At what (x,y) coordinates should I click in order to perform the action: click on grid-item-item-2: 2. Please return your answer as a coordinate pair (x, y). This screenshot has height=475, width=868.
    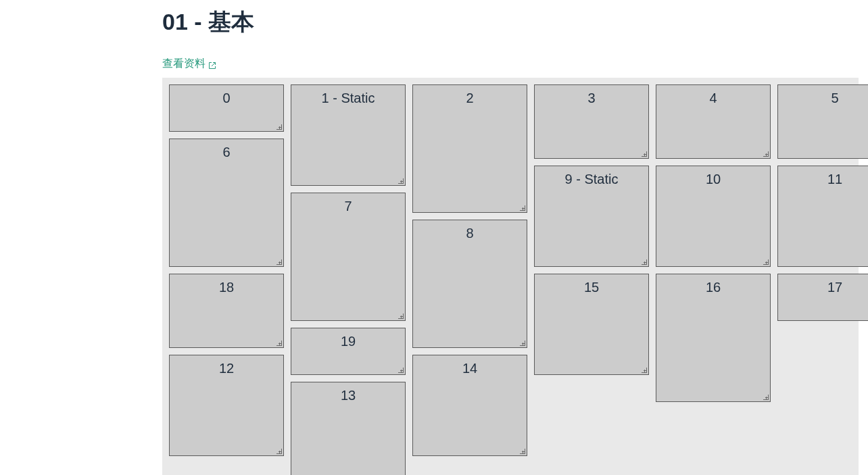
    Looking at the image, I should click on (470, 149).